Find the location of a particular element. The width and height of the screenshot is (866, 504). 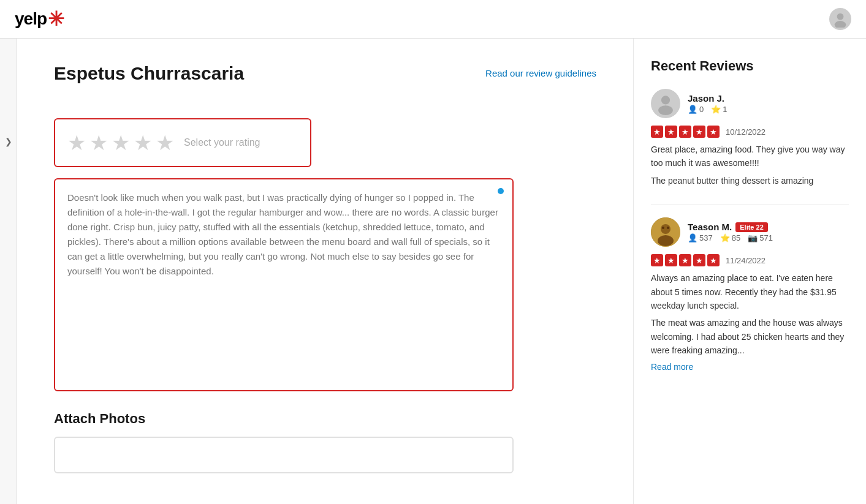

recent-reviews-title: Recent Reviews is located at coordinates (750, 66).